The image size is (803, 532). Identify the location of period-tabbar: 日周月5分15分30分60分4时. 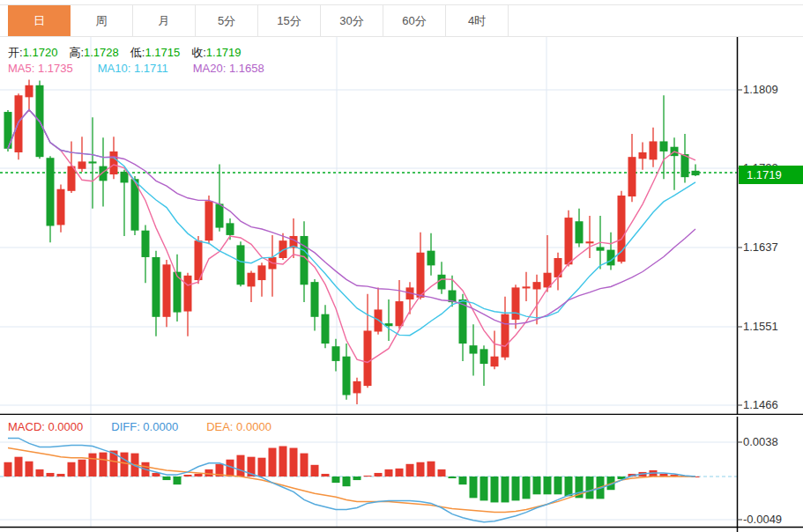
(402, 21).